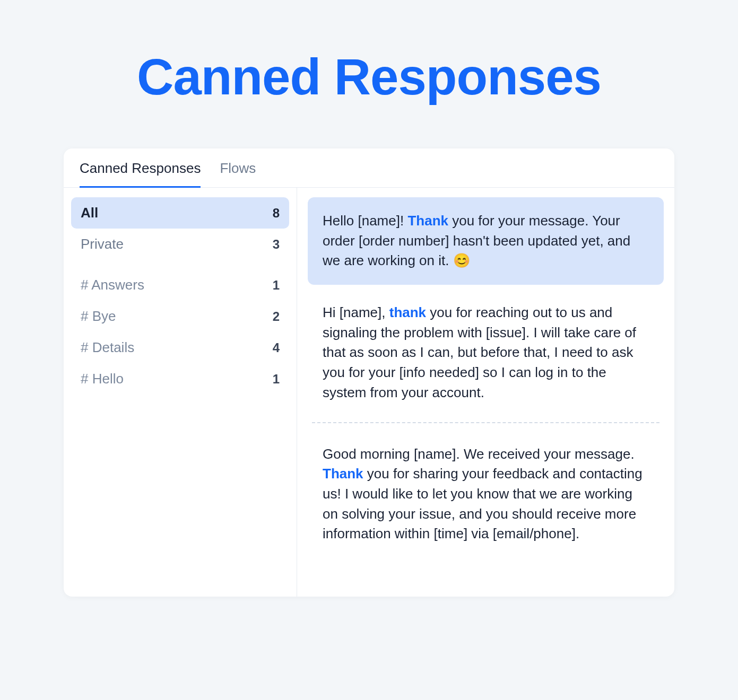  I want to click on page-title: Canned Responses, so click(369, 77).